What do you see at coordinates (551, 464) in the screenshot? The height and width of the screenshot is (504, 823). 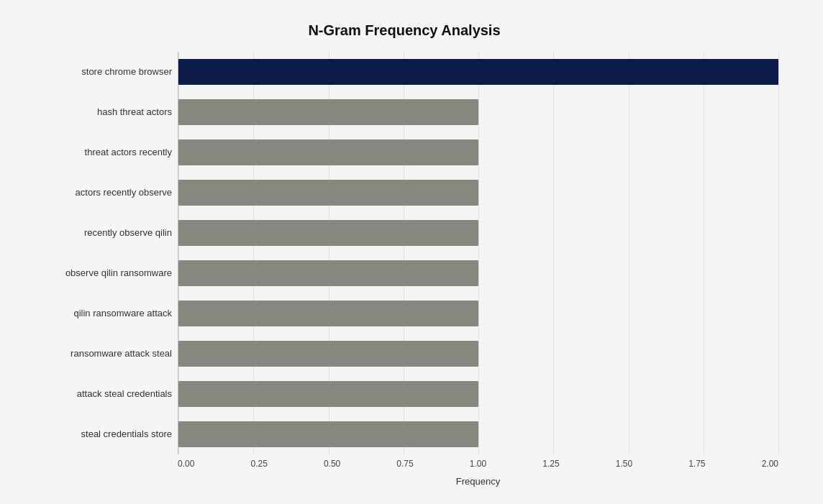 I see `x-tick-label: 1.25` at bounding box center [551, 464].